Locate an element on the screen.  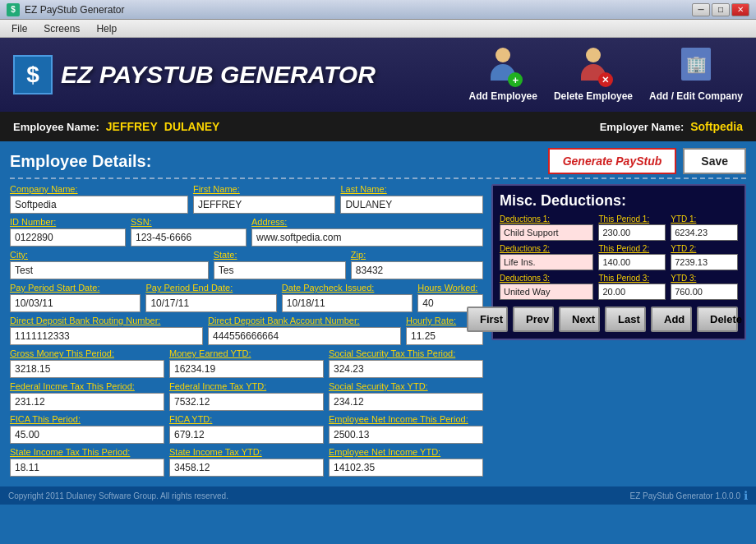
last-button: Last is located at coordinates (625, 319).